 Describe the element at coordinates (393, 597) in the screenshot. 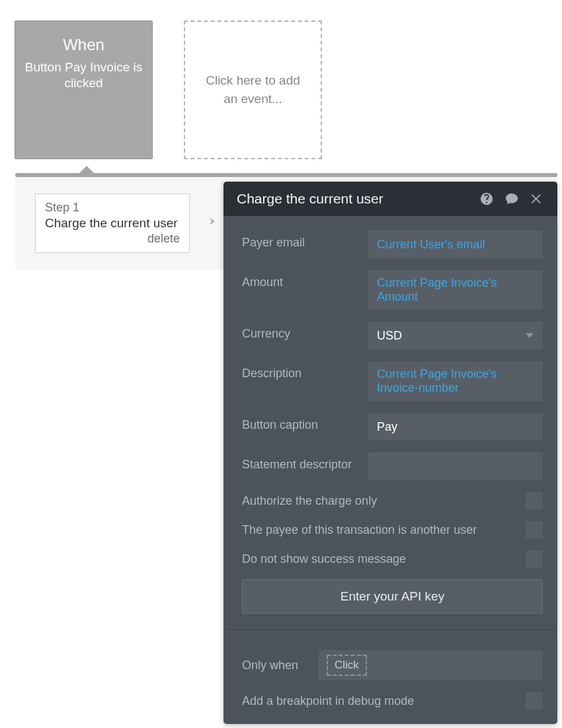

I see `api-key-button: Enter your API key` at that location.